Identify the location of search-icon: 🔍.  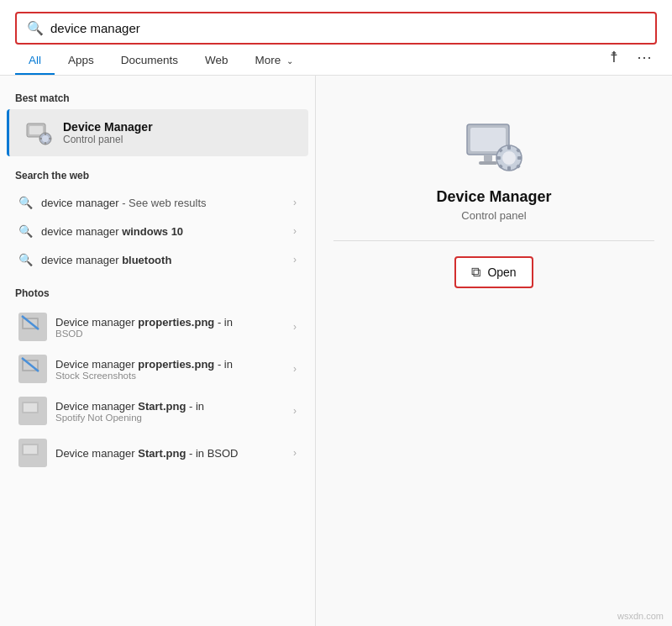
(35, 29).